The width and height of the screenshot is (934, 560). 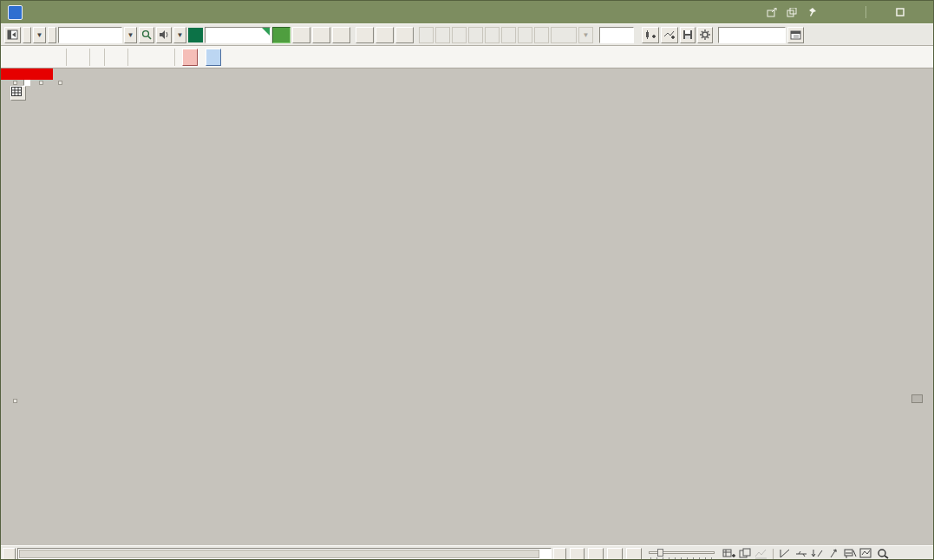 What do you see at coordinates (865, 12) in the screenshot?
I see `titlebar-separator` at bounding box center [865, 12].